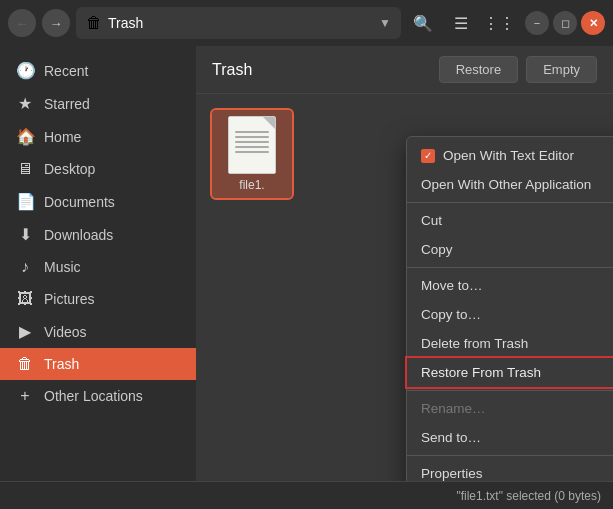  What do you see at coordinates (474, 344) in the screenshot?
I see `ctx-item-left-delete: Delete from Trash` at bounding box center [474, 344].